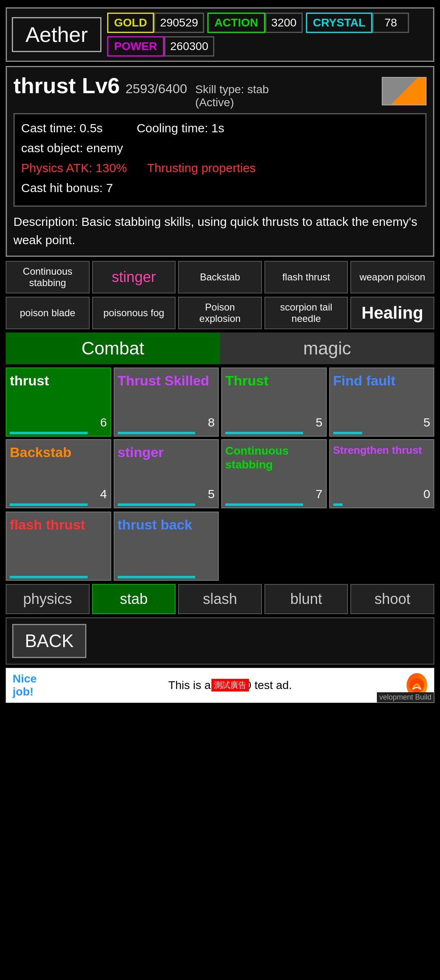 This screenshot has height=980, width=440. I want to click on gold-value: 290529, so click(179, 23).